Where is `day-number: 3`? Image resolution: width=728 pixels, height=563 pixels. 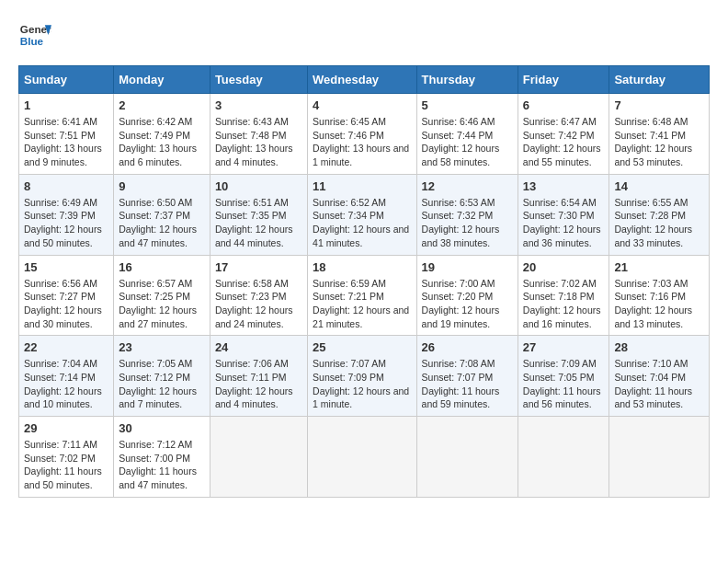
day-number: 3 is located at coordinates (259, 105).